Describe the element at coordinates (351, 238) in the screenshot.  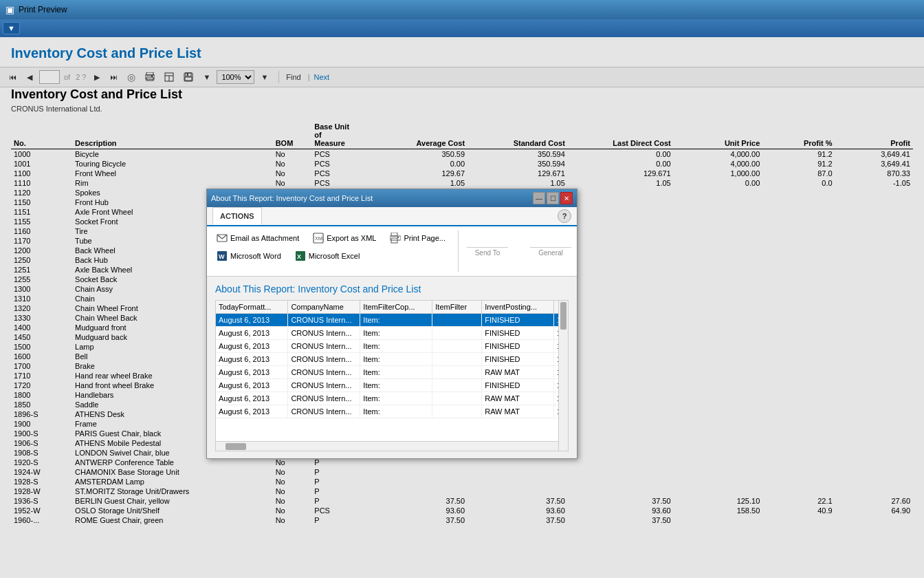
I see `export-xml-label: Export as XML` at that location.